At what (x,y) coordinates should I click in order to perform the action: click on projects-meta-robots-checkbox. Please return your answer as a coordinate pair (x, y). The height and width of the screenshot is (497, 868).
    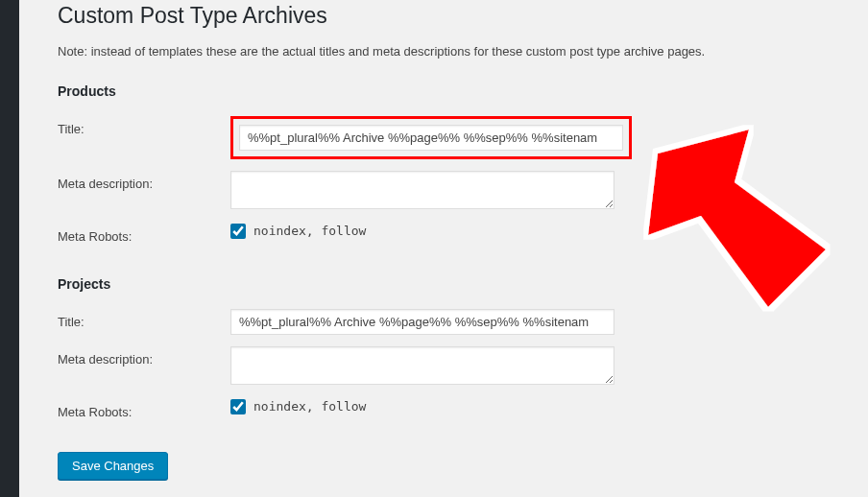
    Looking at the image, I should click on (238, 407).